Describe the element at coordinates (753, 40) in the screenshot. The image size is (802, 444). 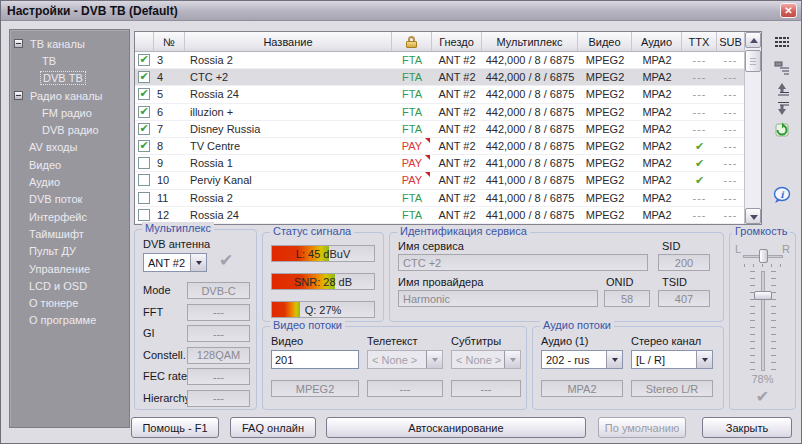
I see `scroll-up-button` at that location.